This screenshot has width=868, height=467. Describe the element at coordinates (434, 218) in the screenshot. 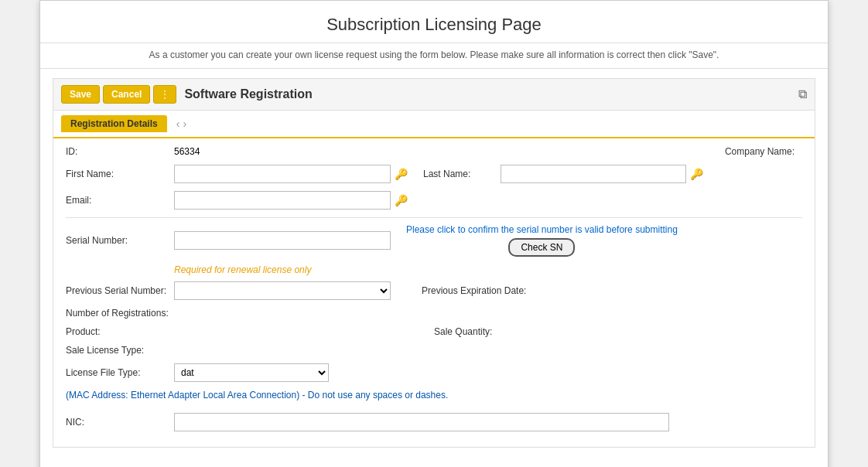

I see `divider1` at that location.